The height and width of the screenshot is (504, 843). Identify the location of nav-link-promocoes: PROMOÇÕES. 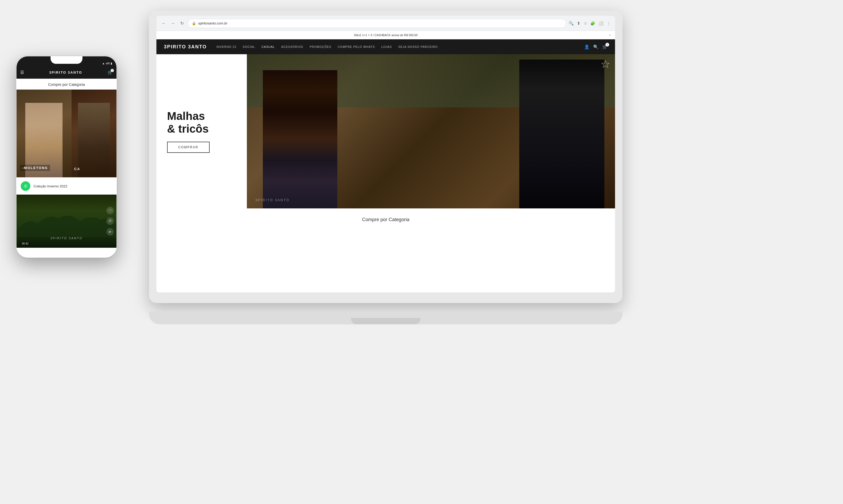
(320, 47).